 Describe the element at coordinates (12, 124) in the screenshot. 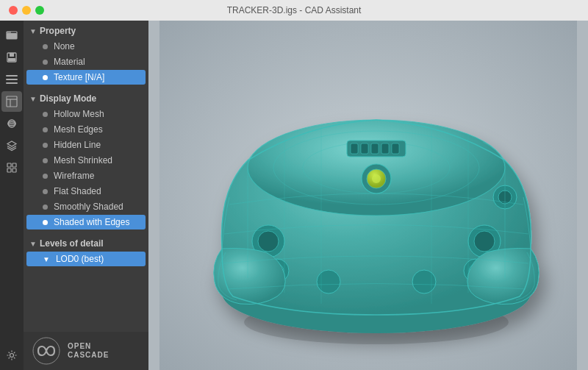

I see `rotate-view-icon` at that location.